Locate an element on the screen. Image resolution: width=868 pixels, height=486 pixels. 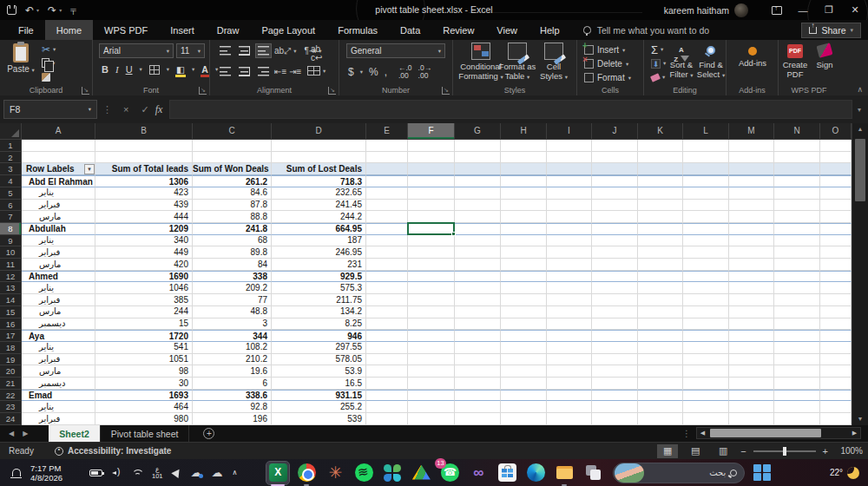
cell-C7: 88.8 is located at coordinates (233, 217).